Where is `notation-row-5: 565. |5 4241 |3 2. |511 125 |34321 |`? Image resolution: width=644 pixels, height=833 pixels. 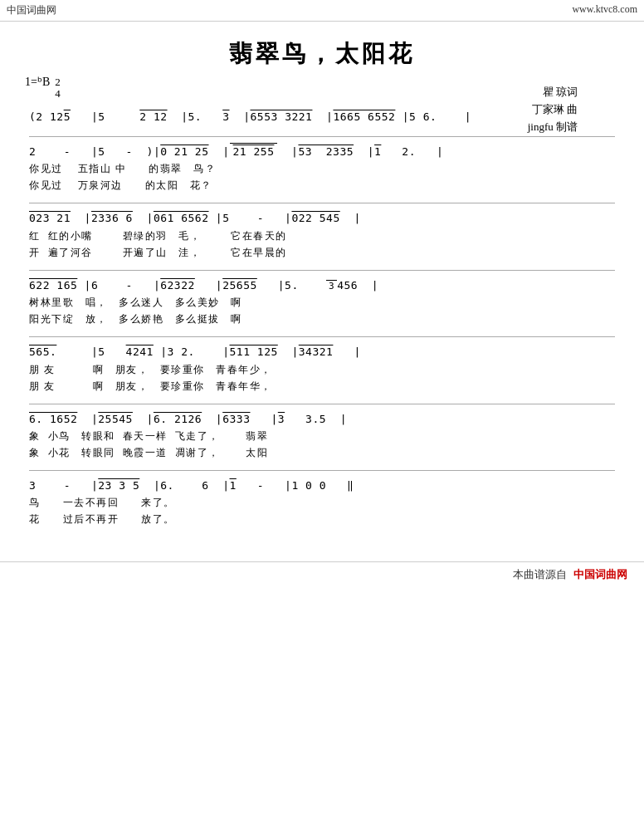 notation-row-5: 565. |5 4241 |3 2. |511 125 |34321 | is located at coordinates (322, 352).